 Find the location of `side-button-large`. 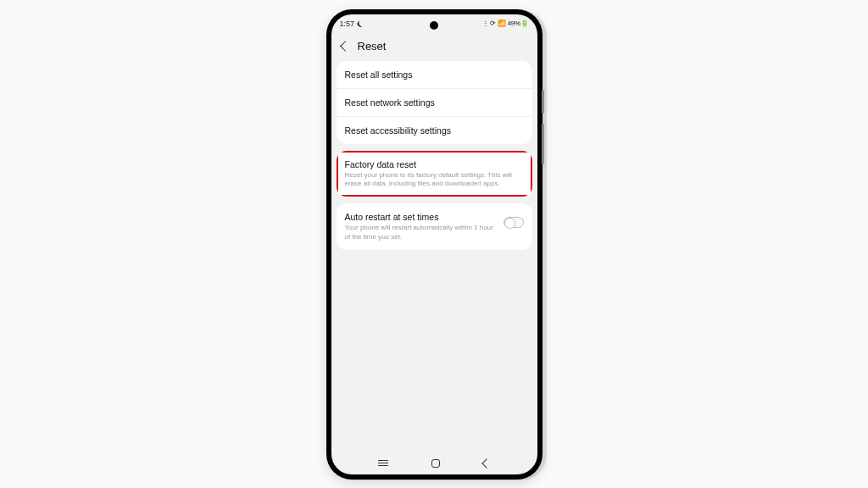

side-button-large is located at coordinates (542, 144).